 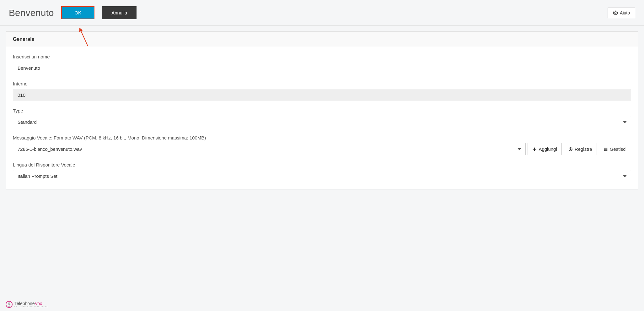 I want to click on form-group-language: Lingua del Risponitore Vocale Italian Pr…, so click(x=322, y=172).